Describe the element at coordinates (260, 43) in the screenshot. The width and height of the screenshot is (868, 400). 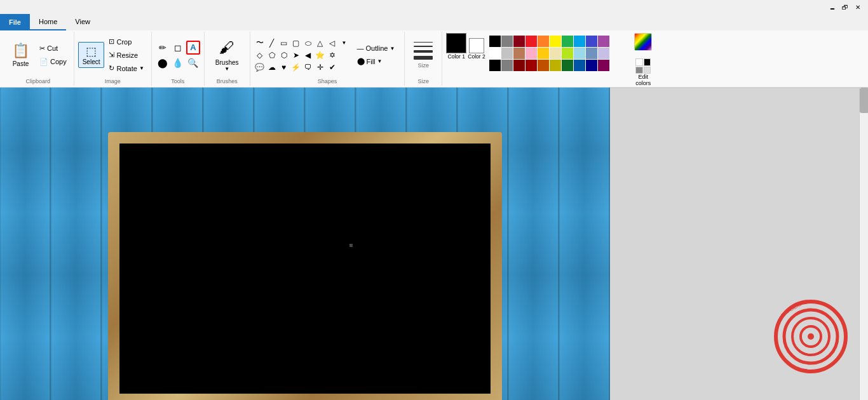
I see `shape-curve: 〜` at that location.